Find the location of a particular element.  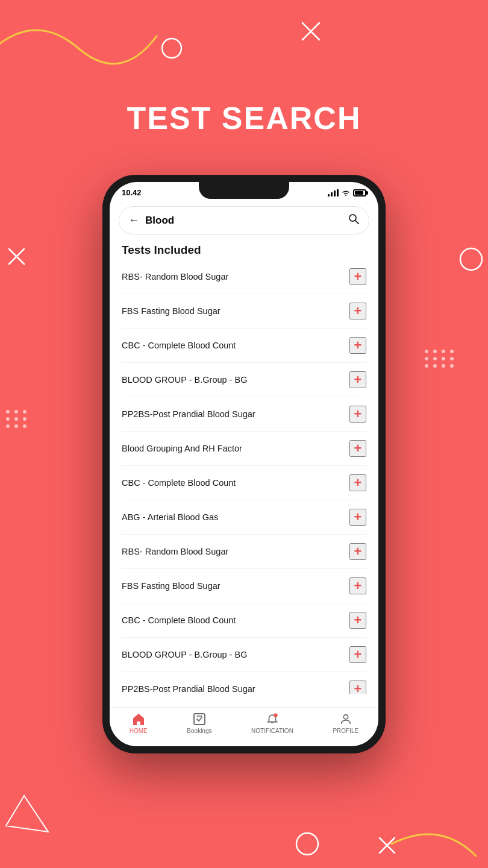

profile-icon is located at coordinates (346, 719).